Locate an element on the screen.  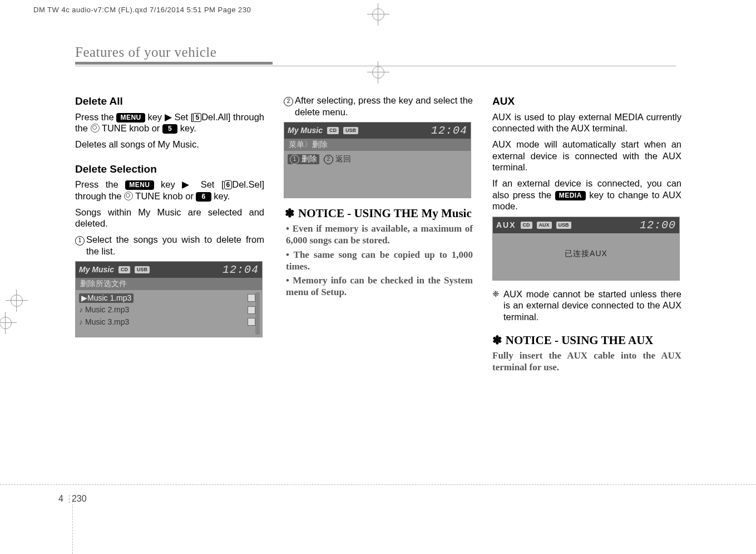
lcd-body: 已连接AUX is located at coordinates (586, 257).